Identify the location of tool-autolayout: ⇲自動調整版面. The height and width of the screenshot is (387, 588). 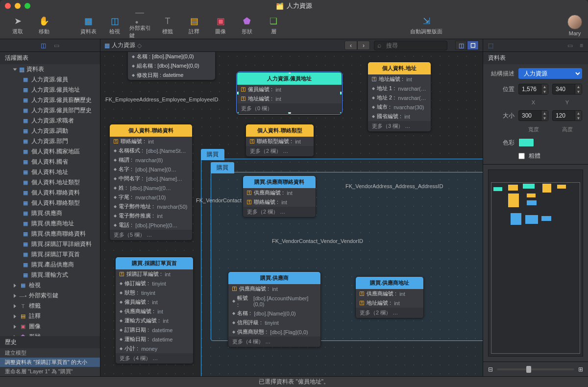
(426, 25).